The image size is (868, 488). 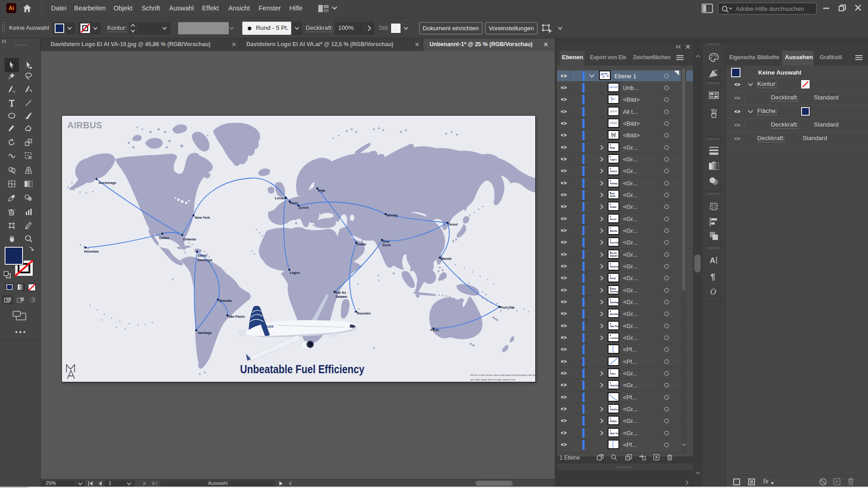 I want to click on svg-text:All the routes shown were calc: All the routes shown were calculated wit…, so click(x=503, y=375).